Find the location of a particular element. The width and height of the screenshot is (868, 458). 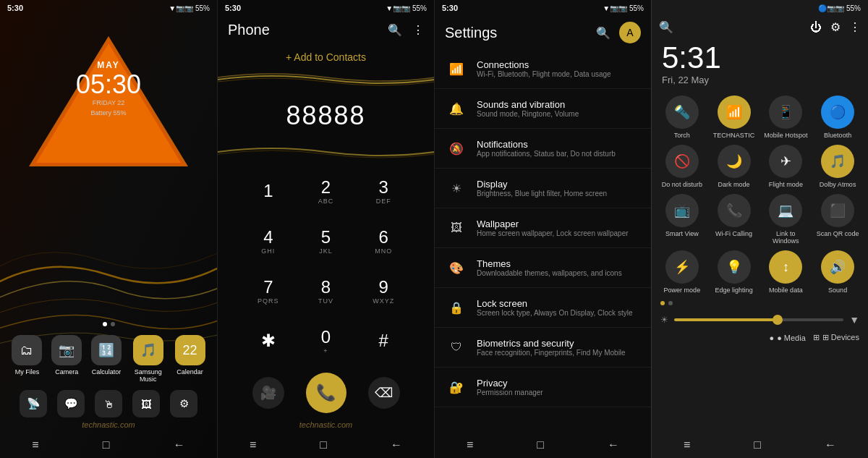

wallpaper-text: Wallpaper Home screen wallpaper, Lock sc… is located at coordinates (553, 228).